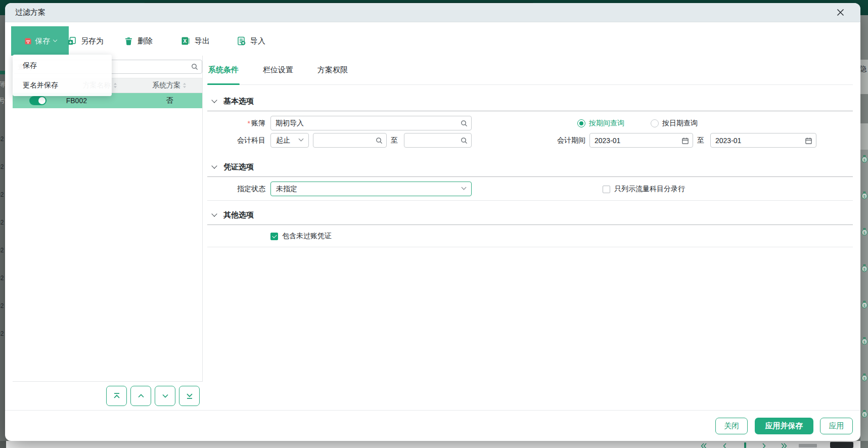 This screenshot has height=448, width=868. What do you see at coordinates (530, 236) in the screenshot?
I see `include-unposted-row: 包含未过账凭证` at bounding box center [530, 236].